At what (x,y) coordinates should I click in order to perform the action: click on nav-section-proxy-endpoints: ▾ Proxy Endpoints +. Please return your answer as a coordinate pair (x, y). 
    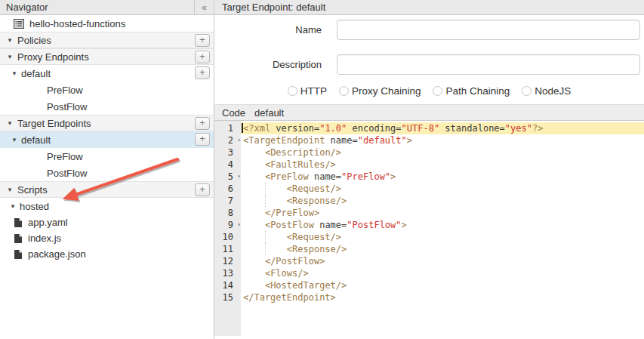
    Looking at the image, I should click on (107, 57).